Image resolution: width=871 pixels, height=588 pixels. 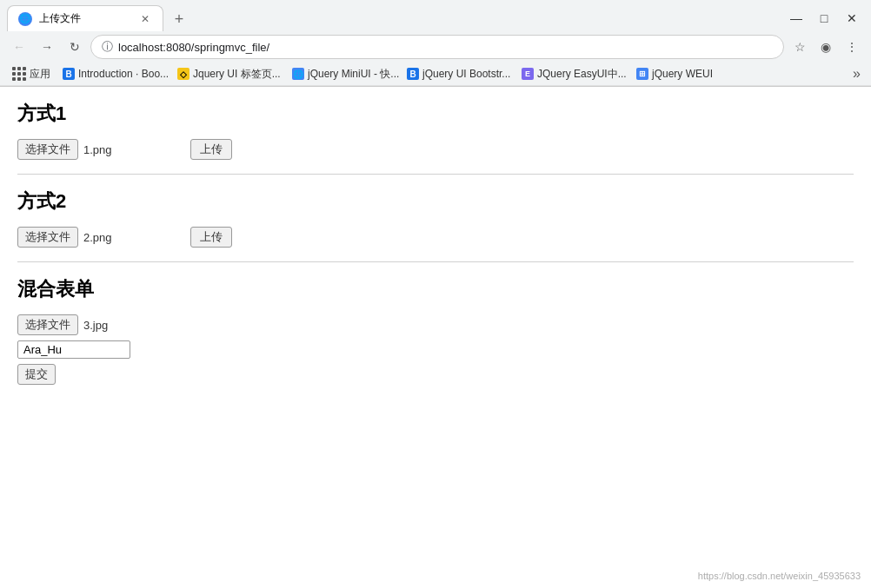 What do you see at coordinates (582, 75) in the screenshot?
I see `bookmark-label-easyui: JQuery EasyUI中...` at bounding box center [582, 75].